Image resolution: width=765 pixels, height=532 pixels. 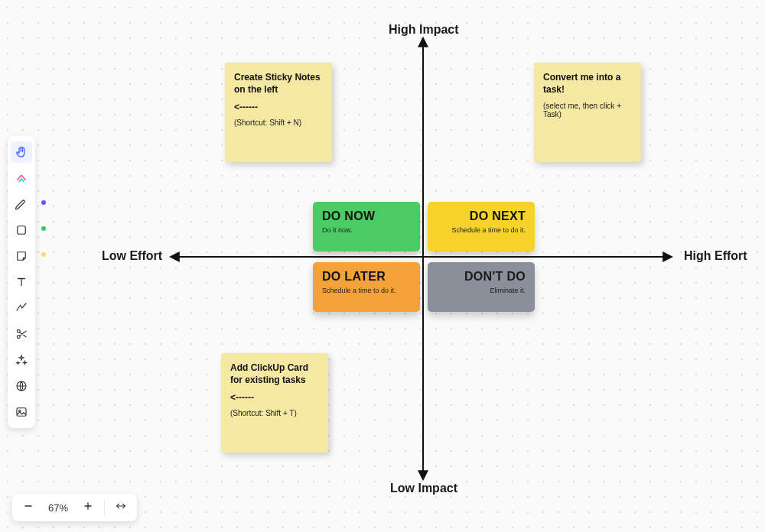 What do you see at coordinates (104, 508) in the screenshot?
I see `zoom-separator` at bounding box center [104, 508].